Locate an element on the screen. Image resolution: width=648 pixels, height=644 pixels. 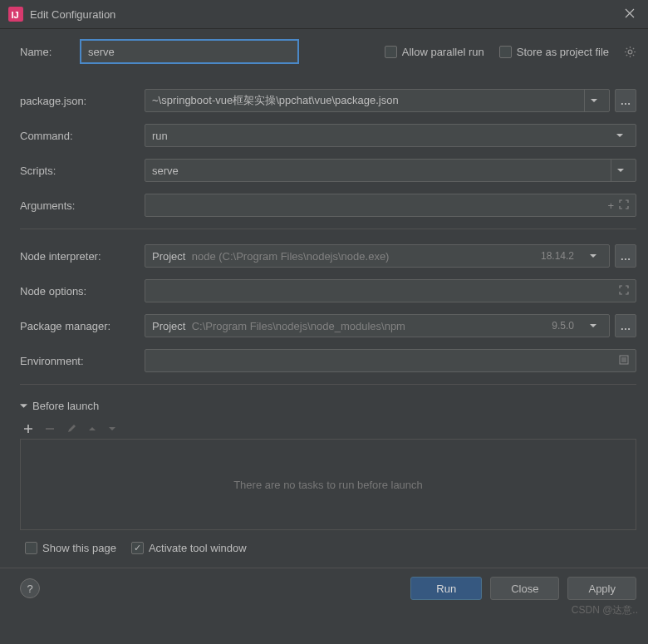
list-icon is located at coordinates (624, 361).